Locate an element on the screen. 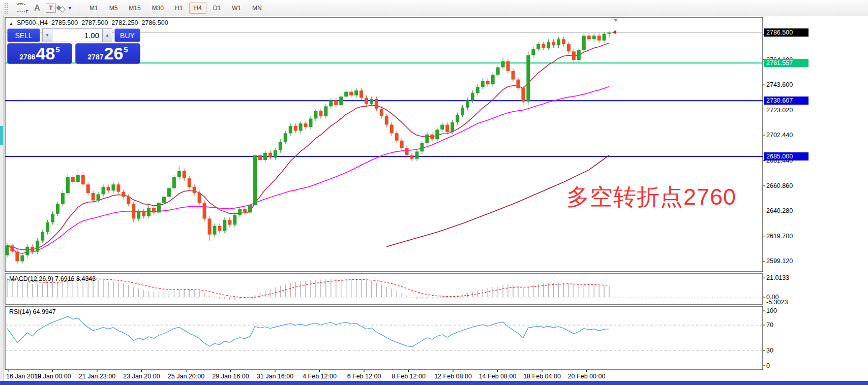  sell-price-button: 2786 48 5 is located at coordinates (40, 54).